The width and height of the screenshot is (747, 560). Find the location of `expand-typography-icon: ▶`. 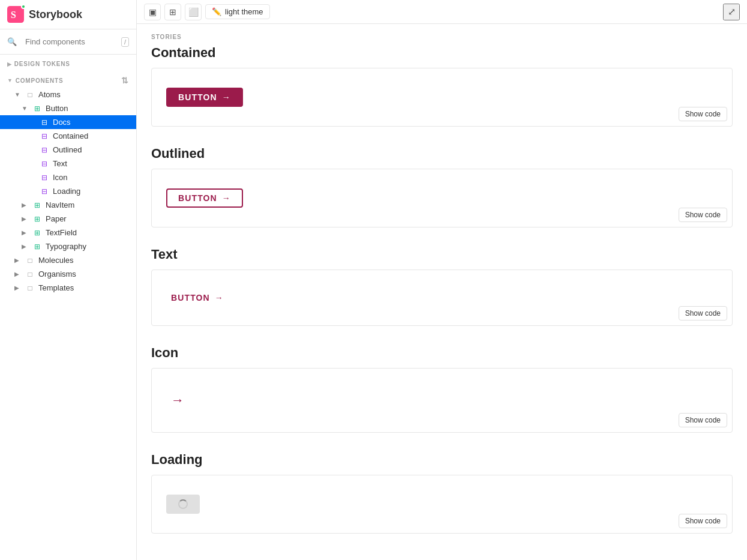

expand-typography-icon: ▶ is located at coordinates (25, 246).